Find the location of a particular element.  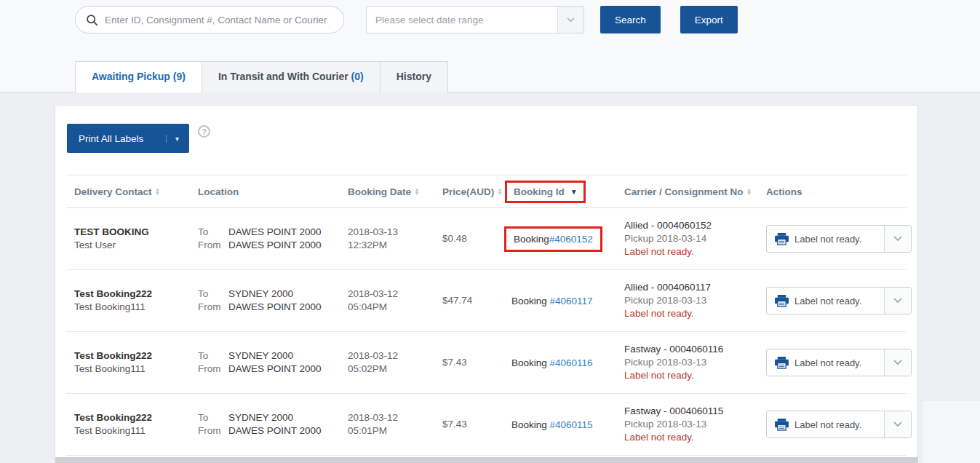

tab-awaiting-pickup: Awaiting Pickup (9) is located at coordinates (138, 77).